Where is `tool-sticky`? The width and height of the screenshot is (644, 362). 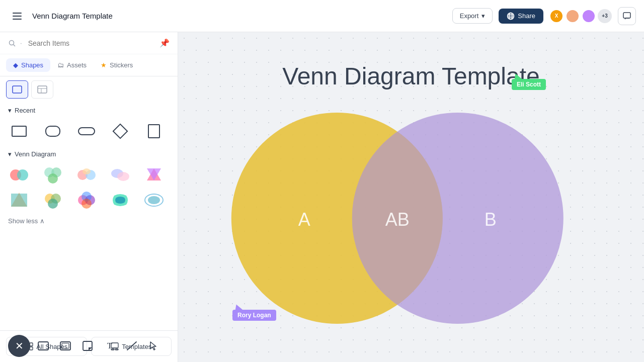
tool-sticky is located at coordinates (88, 346).